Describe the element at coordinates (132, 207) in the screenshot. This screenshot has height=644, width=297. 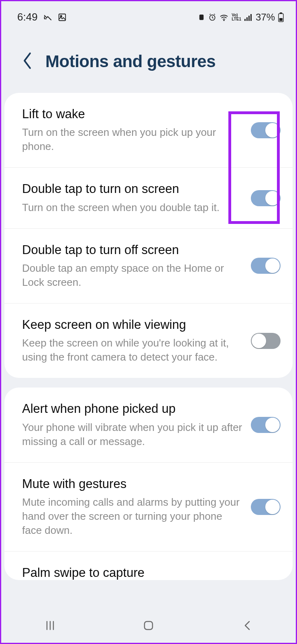
I see `setting-desc: Turn on the screen when you double tap i…` at that location.